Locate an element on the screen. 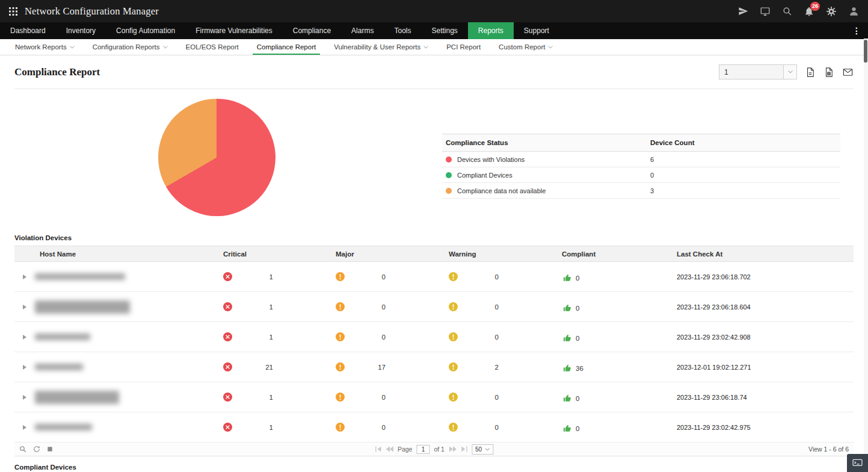  pager-first-icon is located at coordinates (378, 449).